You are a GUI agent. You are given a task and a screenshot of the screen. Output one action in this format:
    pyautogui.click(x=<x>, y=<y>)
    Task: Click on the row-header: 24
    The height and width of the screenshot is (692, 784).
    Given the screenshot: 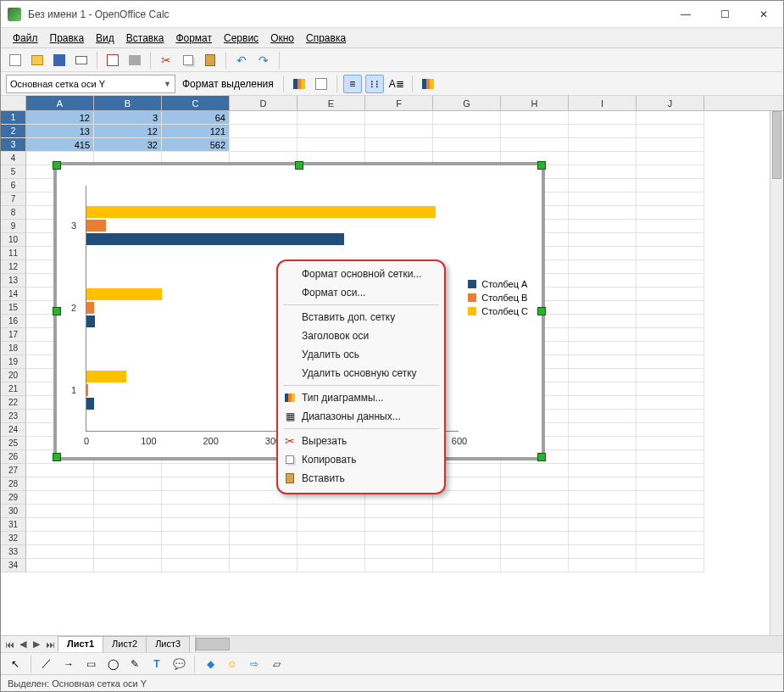 What is the action you would take?
    pyautogui.click(x=14, y=430)
    